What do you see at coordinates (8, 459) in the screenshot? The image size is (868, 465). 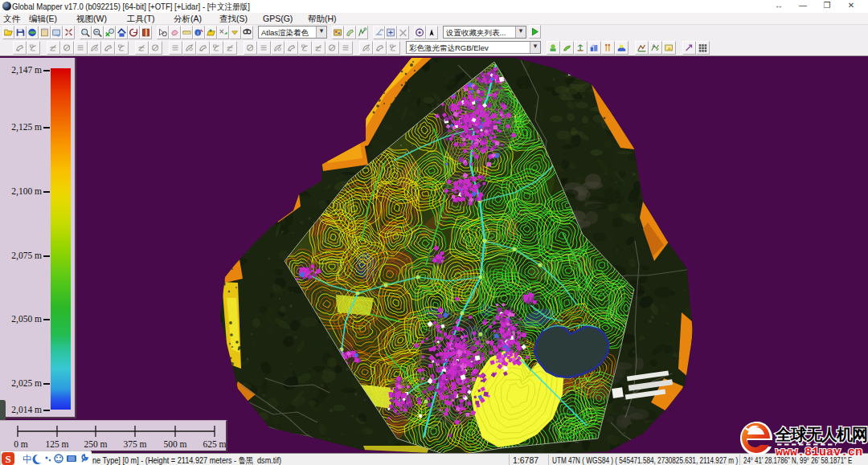 I see `svg-text: S` at bounding box center [8, 459].